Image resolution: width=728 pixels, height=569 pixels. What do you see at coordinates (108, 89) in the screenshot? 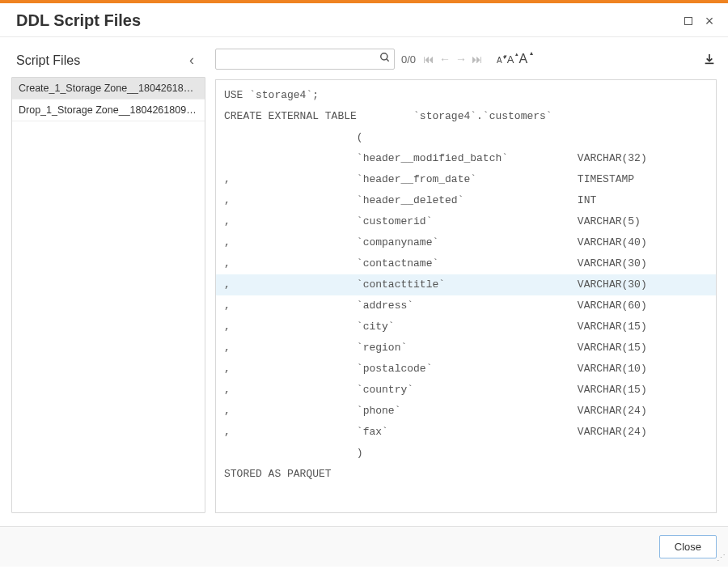
I see `file-item: Create_1_Storage Zone__18042618093...` at bounding box center [108, 89].